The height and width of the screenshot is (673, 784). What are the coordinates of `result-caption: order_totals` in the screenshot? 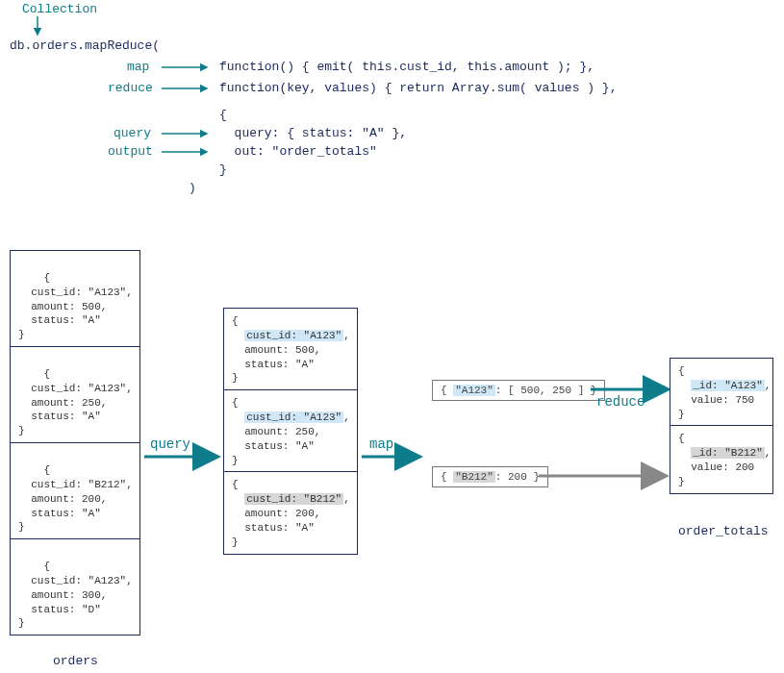 It's located at (723, 531).